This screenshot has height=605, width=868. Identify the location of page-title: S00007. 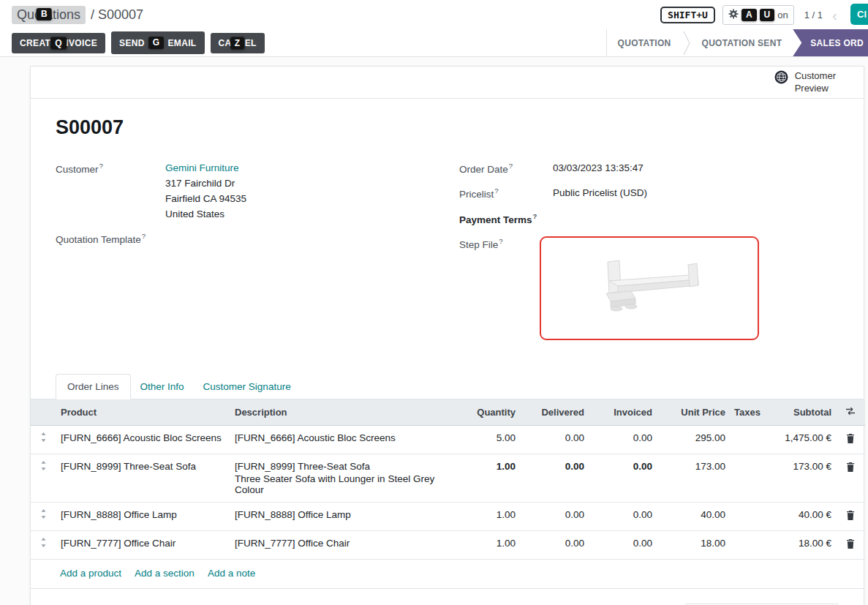
(448, 127).